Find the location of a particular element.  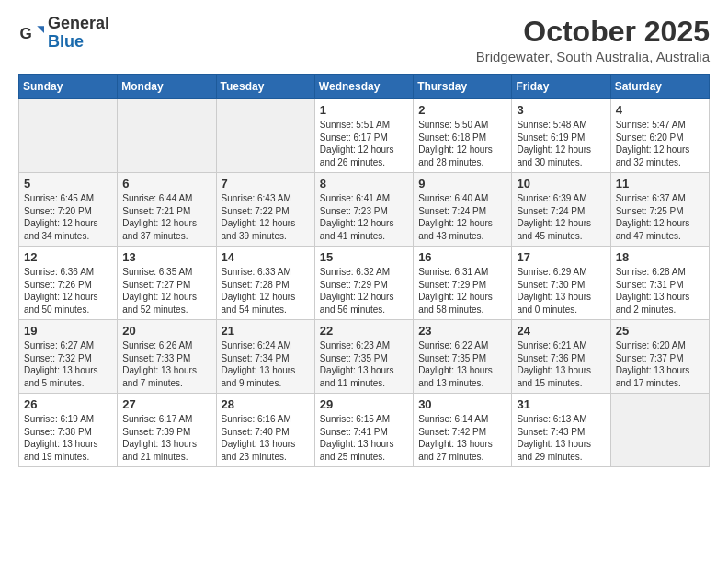

day-number: 5 is located at coordinates (68, 184).